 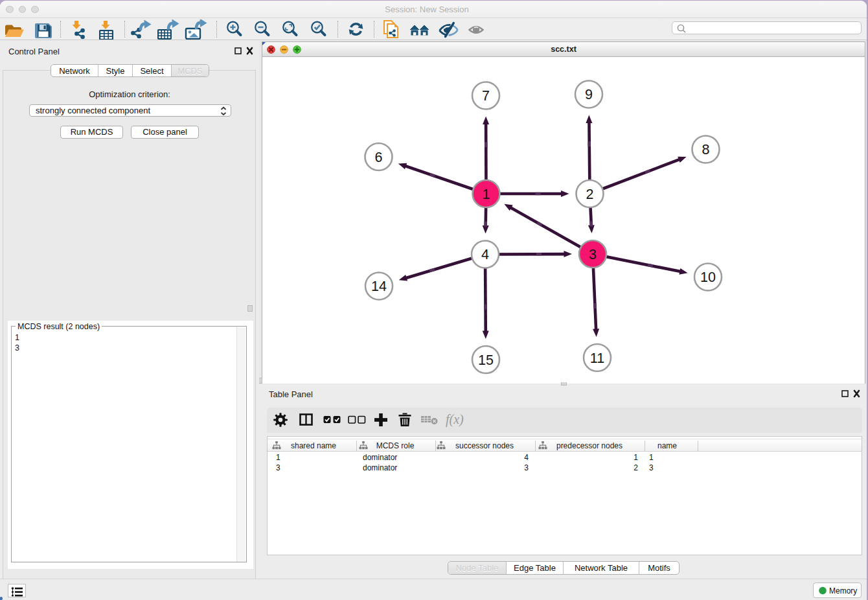 What do you see at coordinates (706, 150) in the screenshot?
I see `svg-text: 8` at bounding box center [706, 150].